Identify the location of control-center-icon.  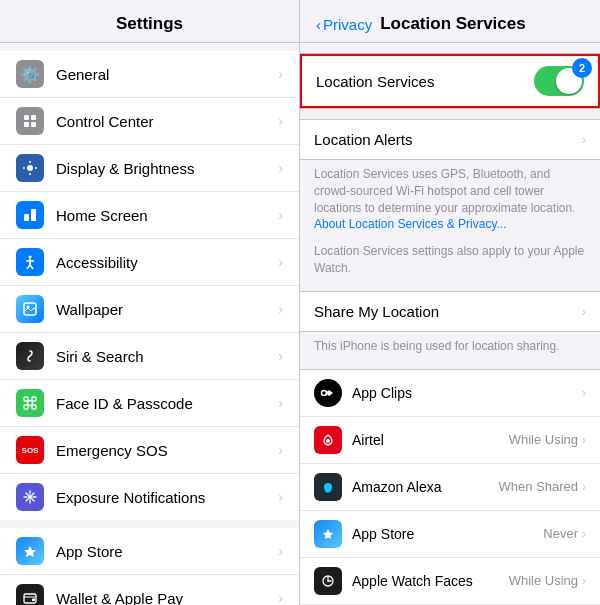
(30, 121).